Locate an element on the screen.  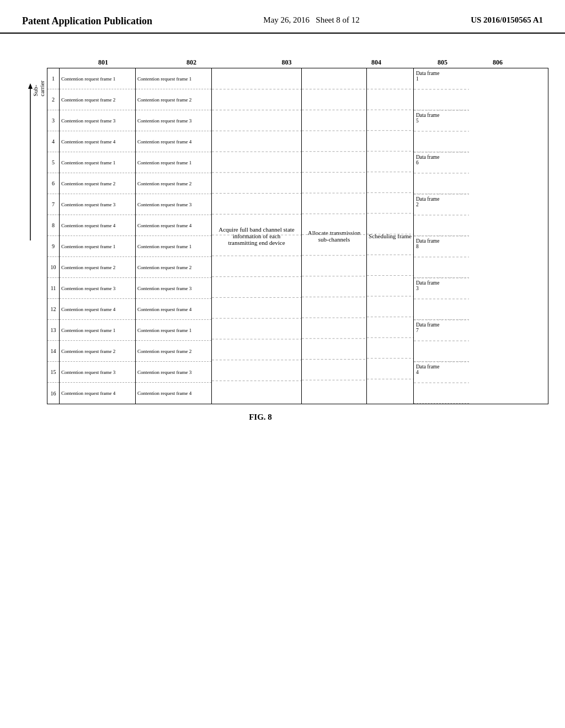
header-center: May 26, 2016 Sheet 8 of 12 is located at coordinates (311, 20).